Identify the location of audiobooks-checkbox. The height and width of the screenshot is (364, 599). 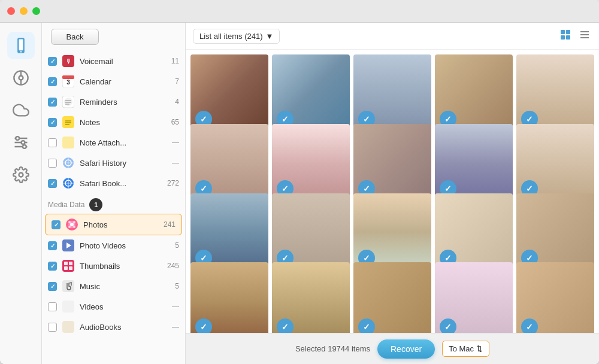
(53, 327).